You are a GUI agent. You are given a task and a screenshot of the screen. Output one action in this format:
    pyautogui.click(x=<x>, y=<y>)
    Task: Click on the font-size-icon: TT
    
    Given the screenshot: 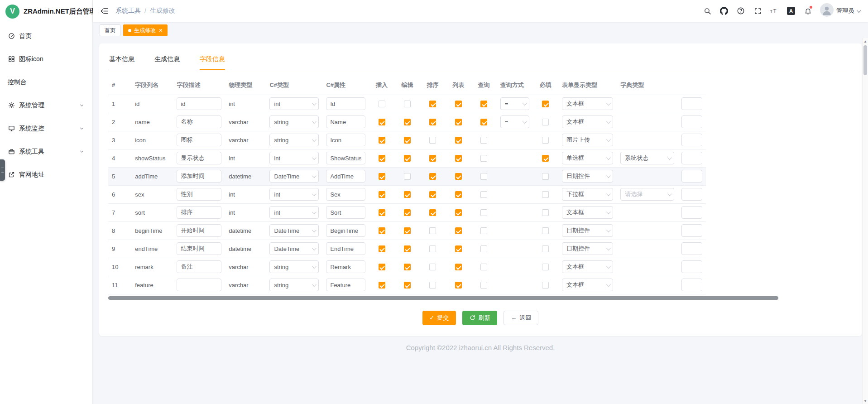 What is the action you would take?
    pyautogui.click(x=774, y=11)
    